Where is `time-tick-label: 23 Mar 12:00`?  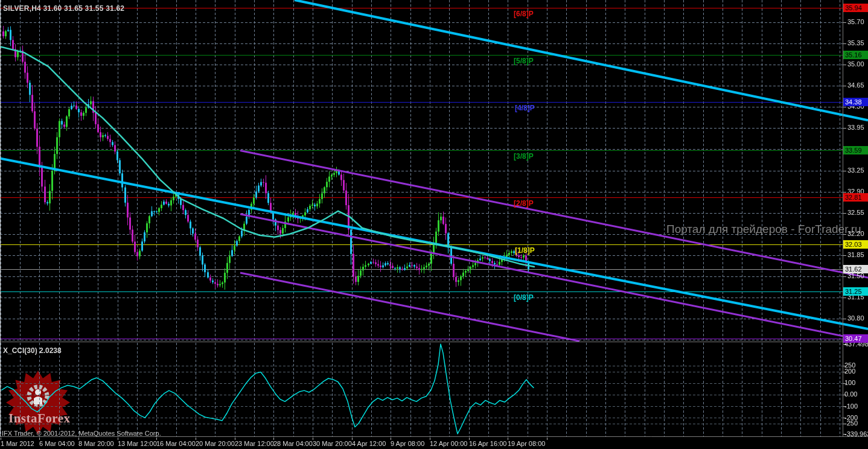
time-tick-label: 23 Mar 12:00 is located at coordinates (255, 444).